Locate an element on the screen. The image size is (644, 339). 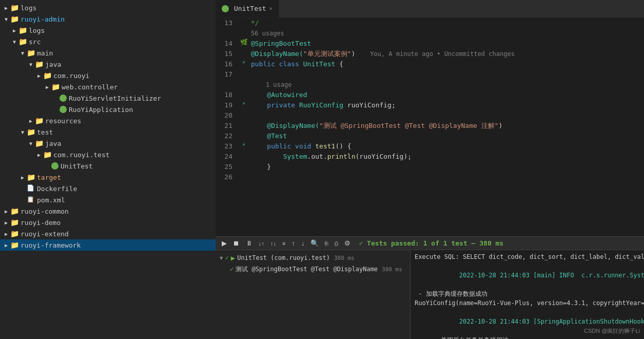
tree-label: pom.xml is located at coordinates (51, 200).